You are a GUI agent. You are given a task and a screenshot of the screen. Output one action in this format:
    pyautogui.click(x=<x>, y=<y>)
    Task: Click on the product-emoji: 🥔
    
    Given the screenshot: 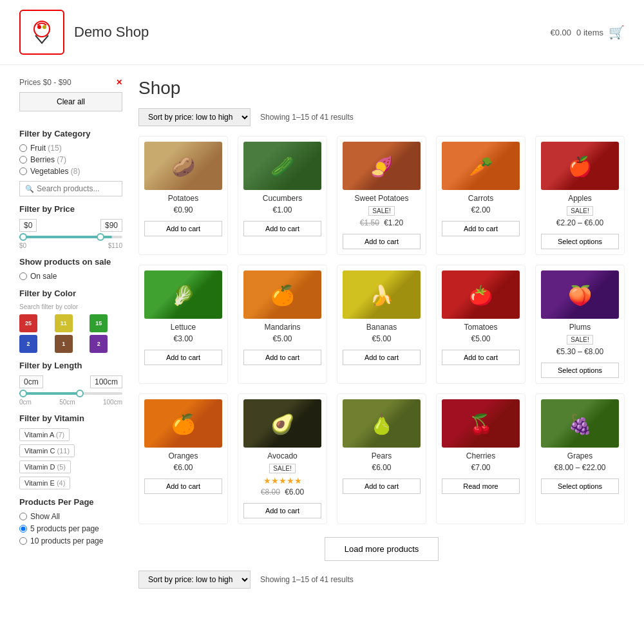 What is the action you would take?
    pyautogui.click(x=183, y=166)
    